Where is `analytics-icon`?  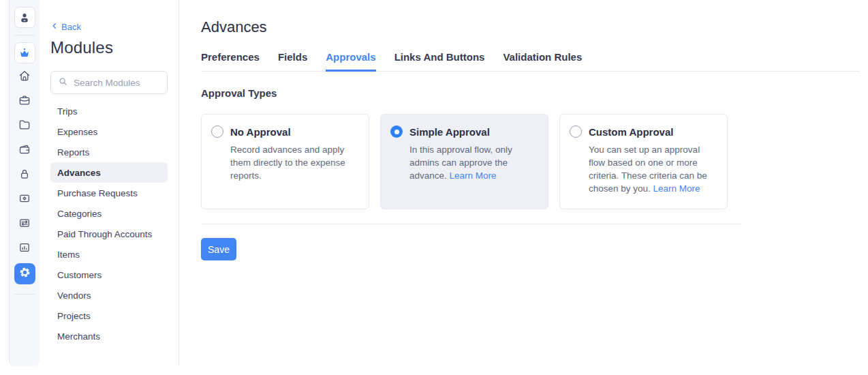
analytics-icon is located at coordinates (25, 247).